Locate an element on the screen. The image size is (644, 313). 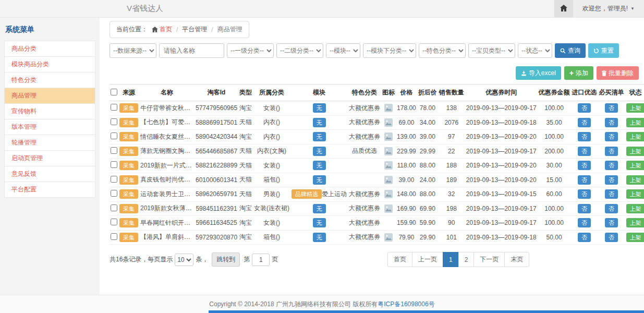
sidebar-item-sub: 模块商品分类 is located at coordinates (50, 65).